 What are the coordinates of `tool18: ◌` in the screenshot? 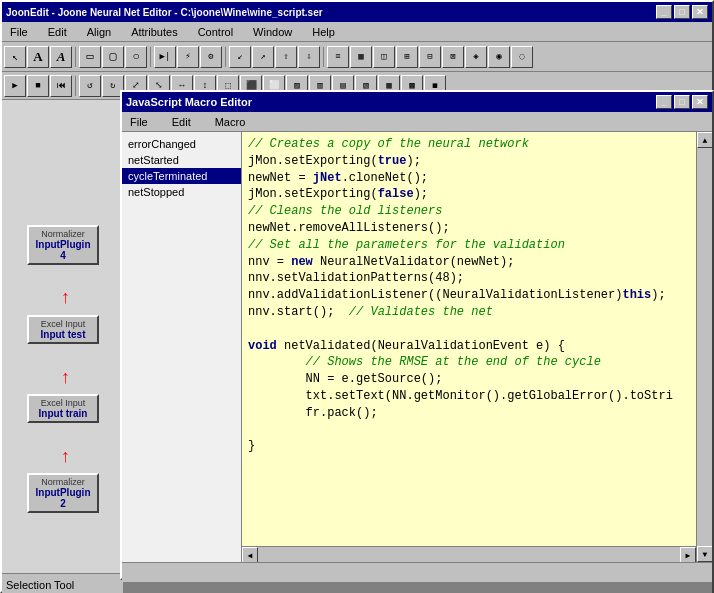 It's located at (522, 57).